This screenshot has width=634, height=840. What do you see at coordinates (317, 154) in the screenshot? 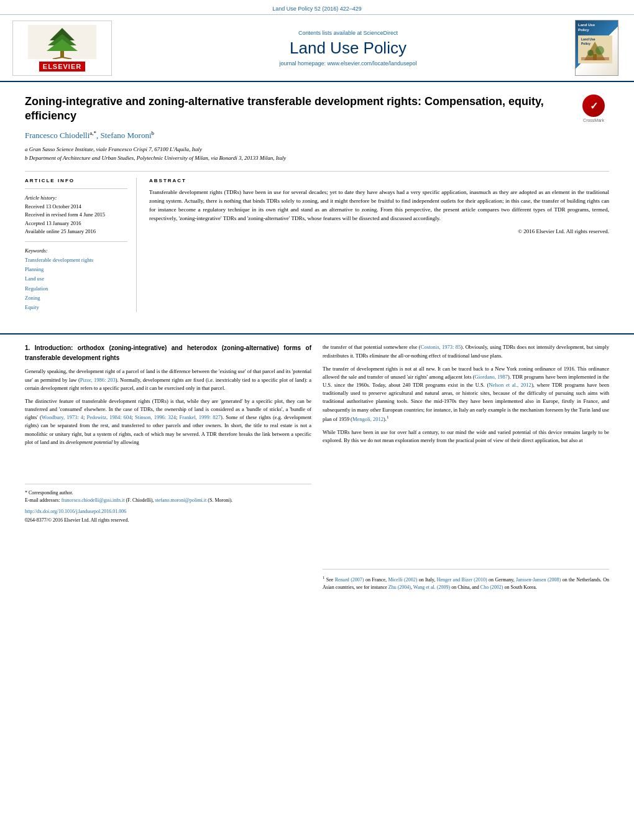
I see `affiliations: a Gran Sasso Science Institute, viale Fr…` at bounding box center [317, 154].